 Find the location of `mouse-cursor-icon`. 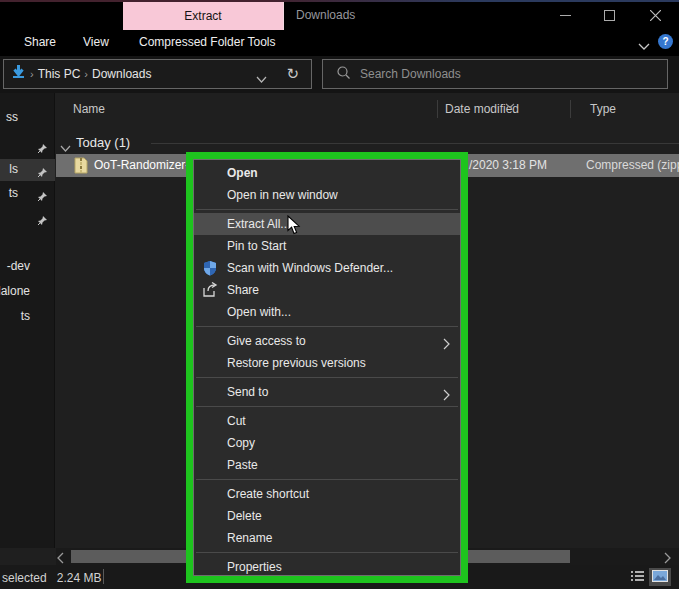

mouse-cursor-icon is located at coordinates (294, 227).